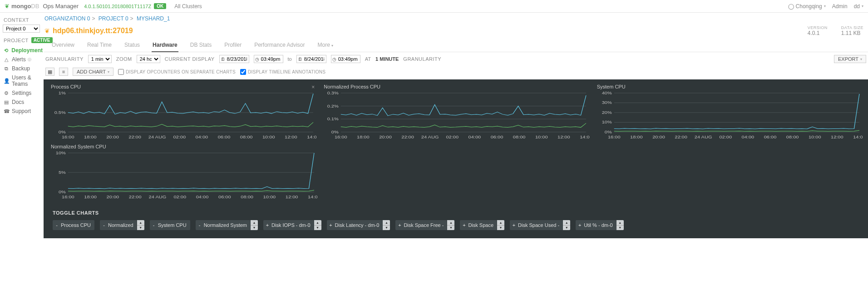 The height and width of the screenshot is (285, 868). Describe the element at coordinates (270, 197) in the screenshot. I see `svg-text: 10:00` at that location.